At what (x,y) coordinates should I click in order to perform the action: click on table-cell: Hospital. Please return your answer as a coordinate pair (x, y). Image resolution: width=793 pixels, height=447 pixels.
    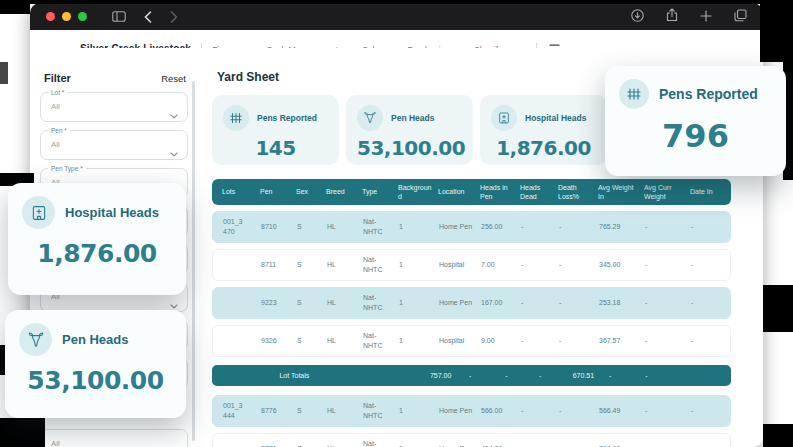
    Looking at the image, I should click on (460, 341).